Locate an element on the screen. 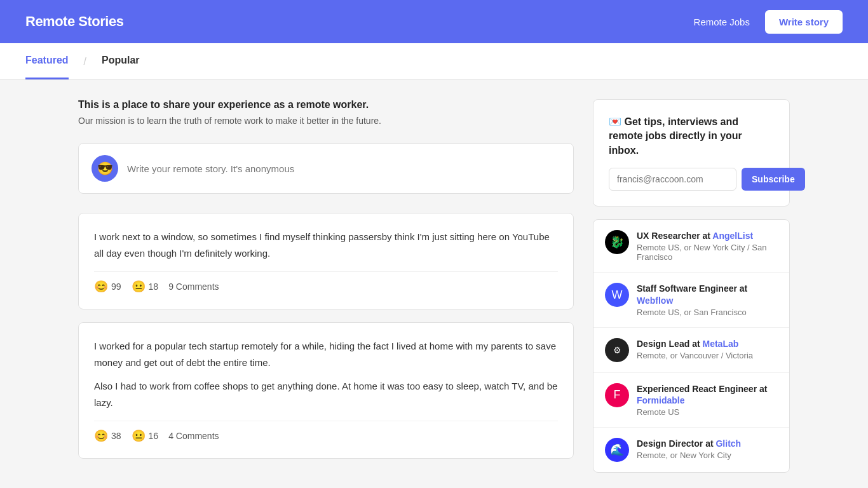  job-location: Remote US, or New York City / San Franci… is located at coordinates (707, 252).